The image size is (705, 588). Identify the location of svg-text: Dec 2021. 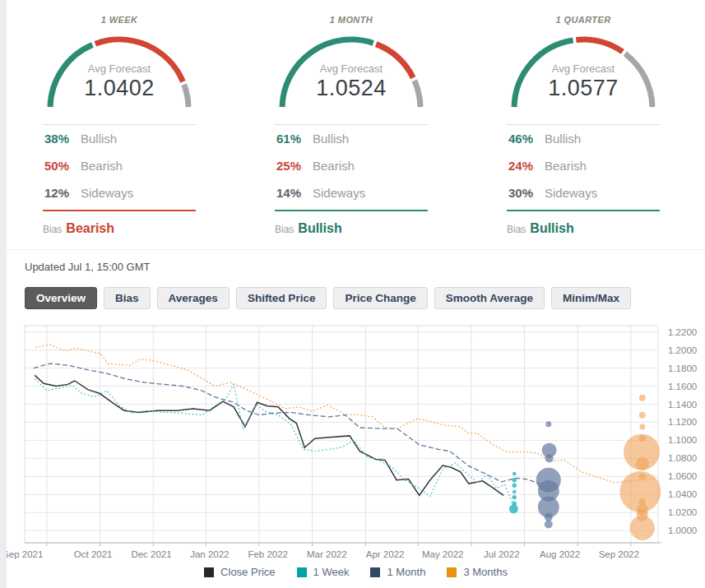
(151, 554).